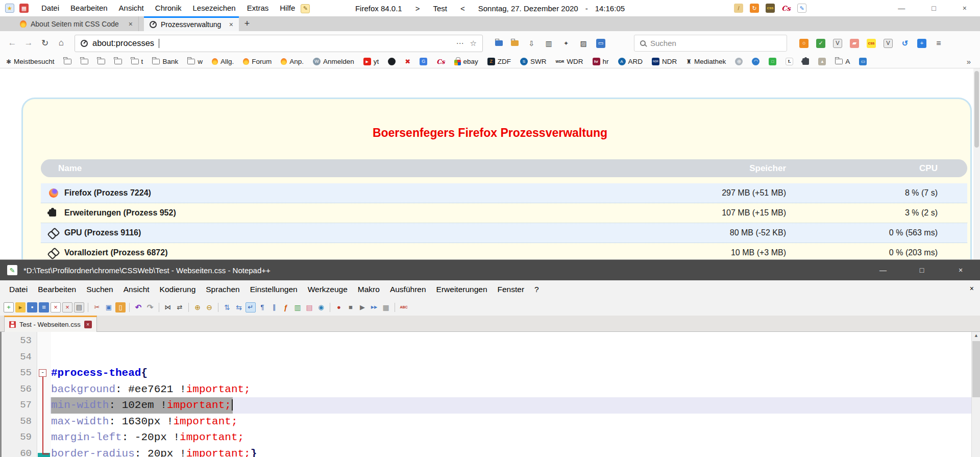  I want to click on npp-menu-einstellungen: Einstellungen, so click(274, 290).